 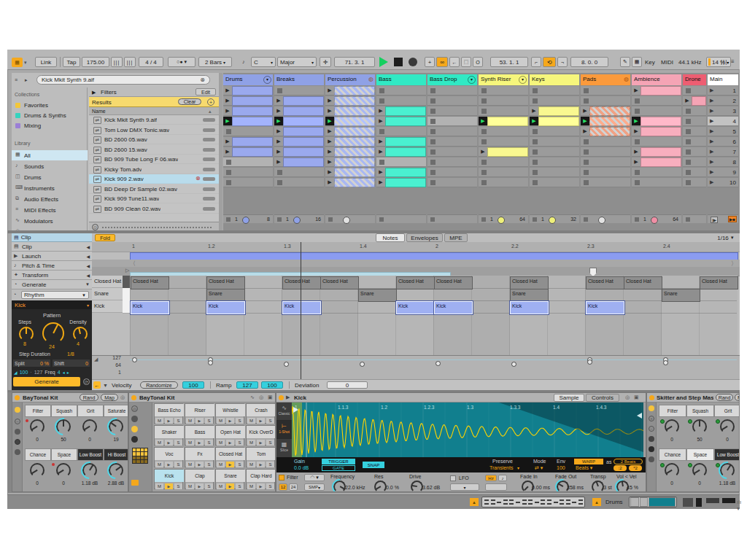 What do you see at coordinates (52, 305) in the screenshot?
I see `generator-target-row: Kick▾` at bounding box center [52, 305].